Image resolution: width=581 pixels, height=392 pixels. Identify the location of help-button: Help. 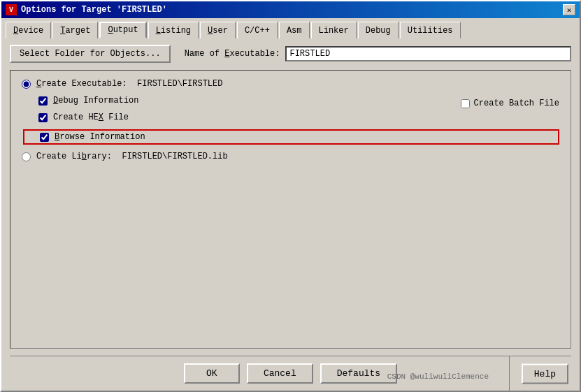
(545, 373).